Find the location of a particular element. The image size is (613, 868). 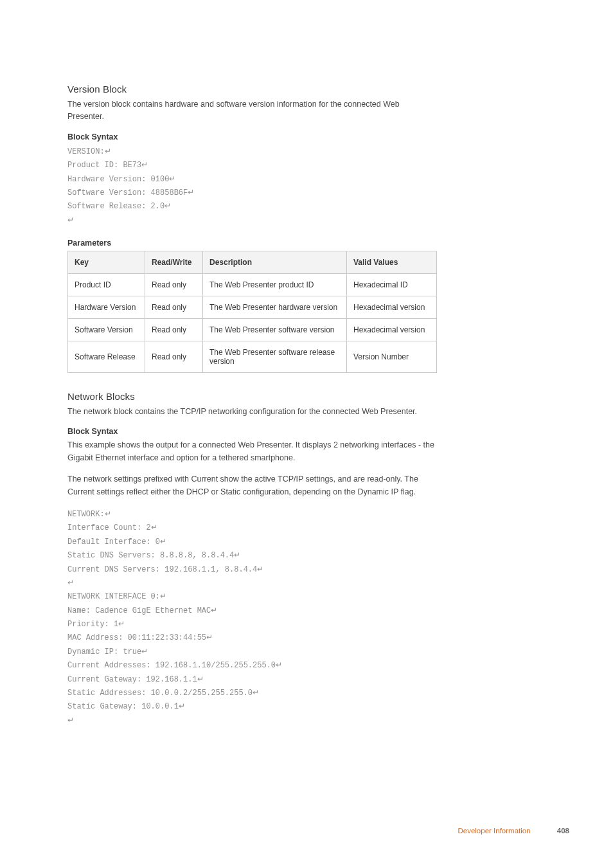

footer-page-number: 408 is located at coordinates (563, 831).